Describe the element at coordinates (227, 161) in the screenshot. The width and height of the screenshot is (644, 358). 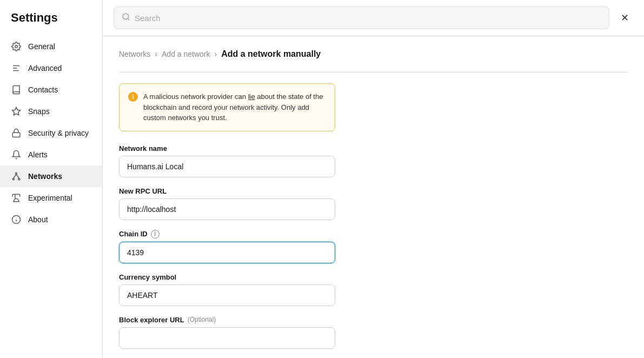
I see `network-name-group: Network name` at that location.